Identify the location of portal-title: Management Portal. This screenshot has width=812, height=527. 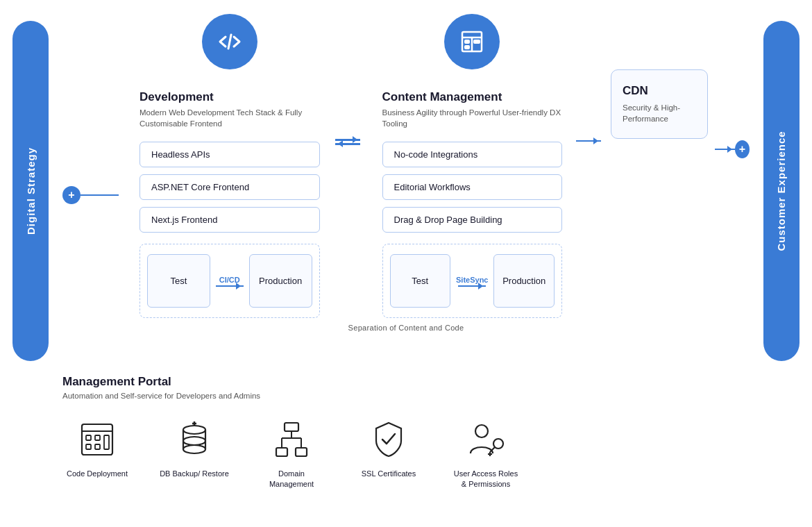
(406, 382).